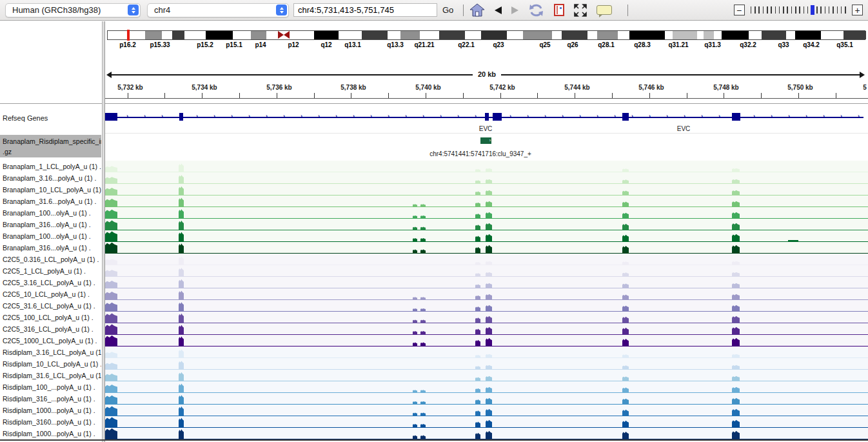 The width and height of the screenshot is (868, 442). I want to click on refresh-icon, so click(537, 10).